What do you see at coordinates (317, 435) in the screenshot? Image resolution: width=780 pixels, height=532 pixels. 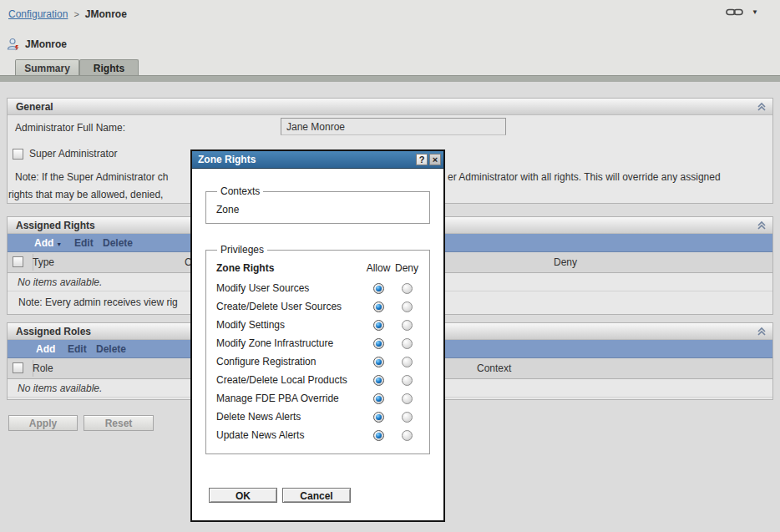 I see `privilege-row: Update News Alerts` at bounding box center [317, 435].